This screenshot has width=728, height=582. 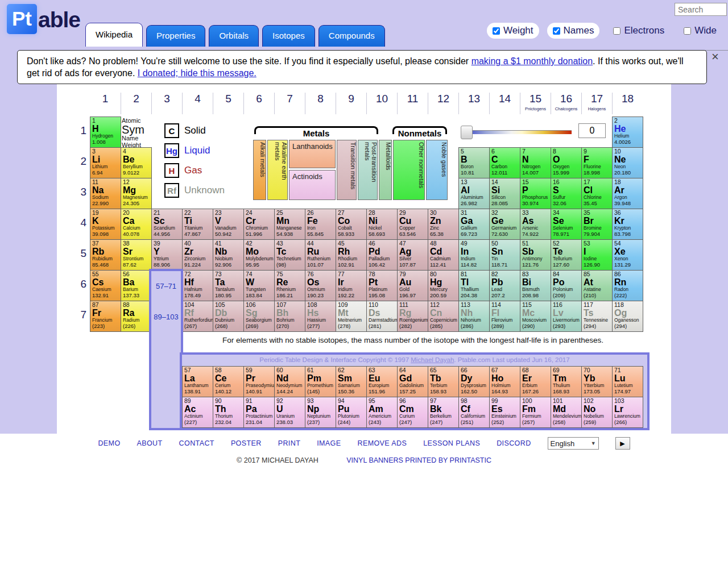 I want to click on element-cell-ti: 22TiTitanium47.867, so click(x=198, y=224).